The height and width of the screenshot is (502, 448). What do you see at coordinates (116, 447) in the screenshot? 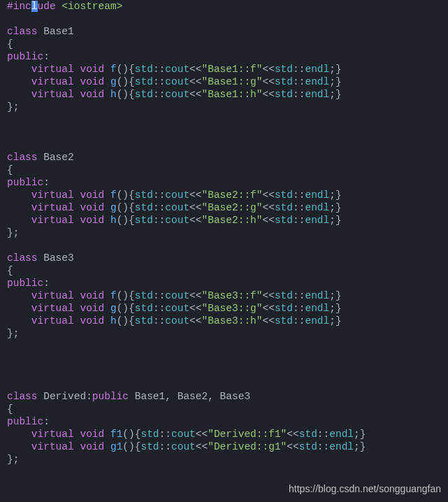
I see `func-g1: g1` at bounding box center [116, 447].